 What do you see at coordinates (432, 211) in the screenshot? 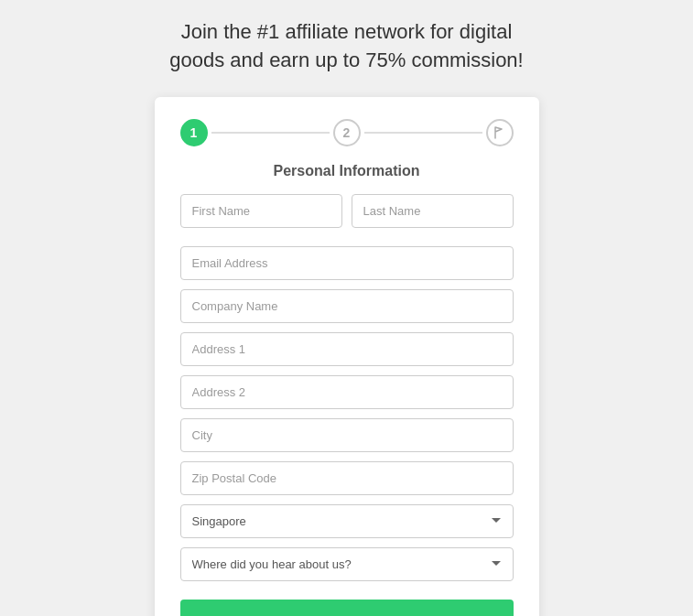
I see `last-name-group` at bounding box center [432, 211].